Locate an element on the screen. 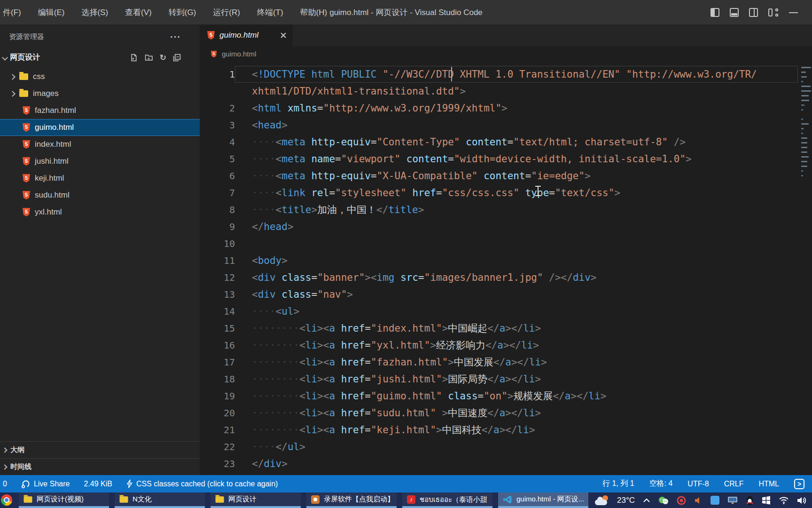  mouse-ibeam-pointer is located at coordinates (538, 191).